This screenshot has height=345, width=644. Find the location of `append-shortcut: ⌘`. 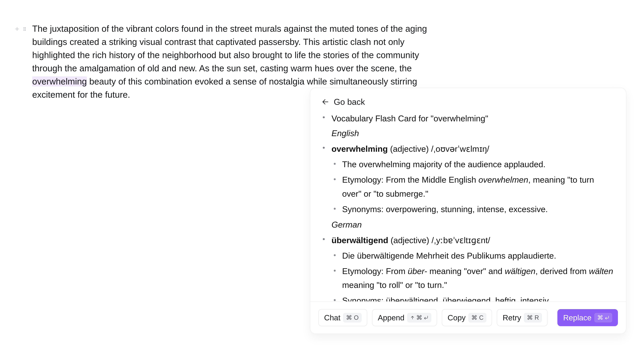

append-shortcut: ⌘ is located at coordinates (419, 318).